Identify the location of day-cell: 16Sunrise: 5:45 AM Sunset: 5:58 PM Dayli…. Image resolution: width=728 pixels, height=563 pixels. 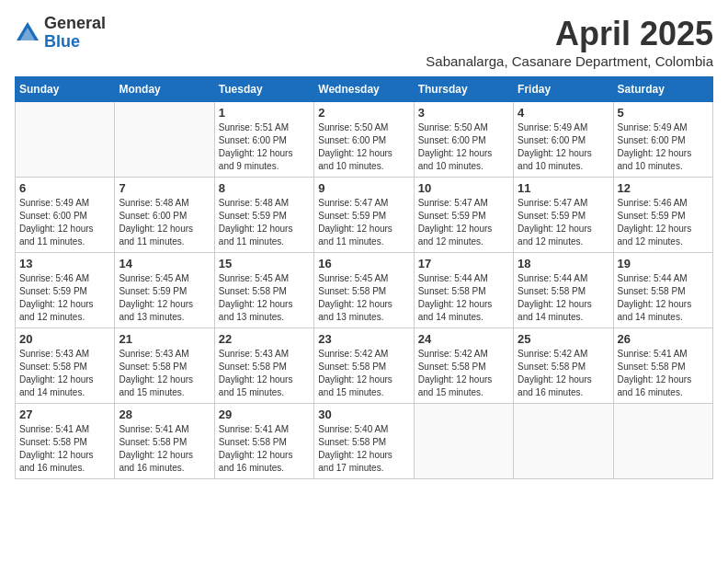
(364, 291).